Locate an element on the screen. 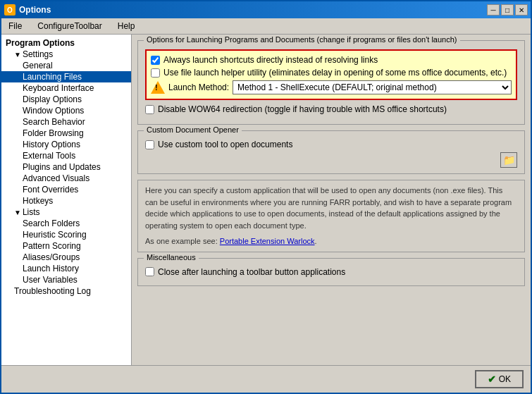 The image size is (532, 394). sidebar-item-launch-history: Launch History is located at coordinates (66, 269).